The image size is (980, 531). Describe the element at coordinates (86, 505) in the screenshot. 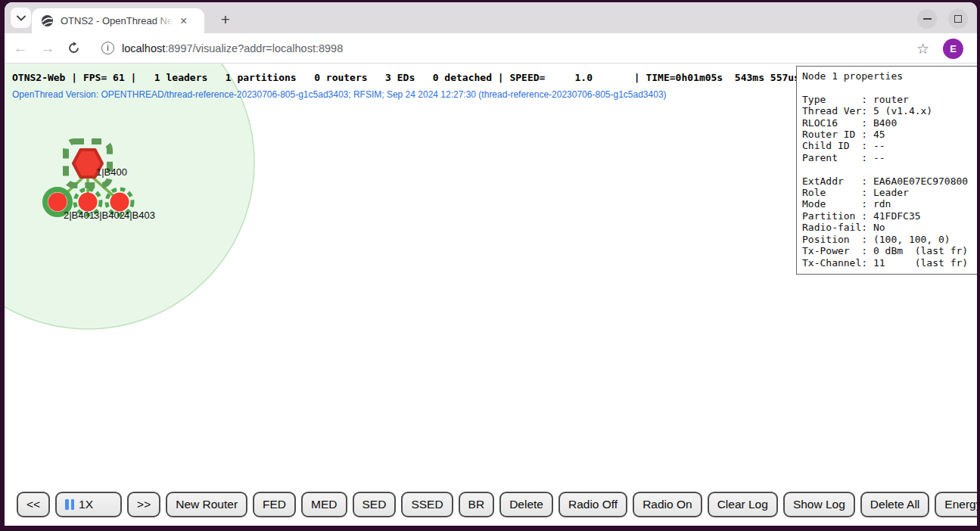

I see `speed-label: 1X` at that location.